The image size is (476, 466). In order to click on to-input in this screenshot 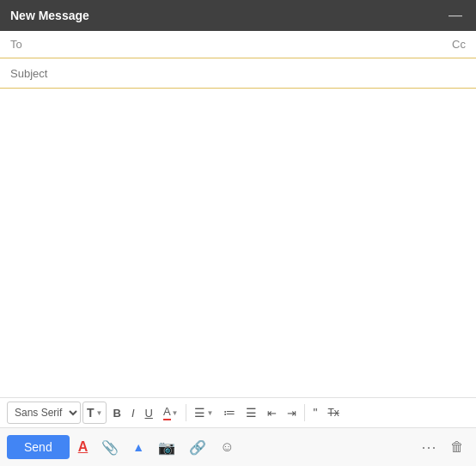, I will do `click(243, 45)`.